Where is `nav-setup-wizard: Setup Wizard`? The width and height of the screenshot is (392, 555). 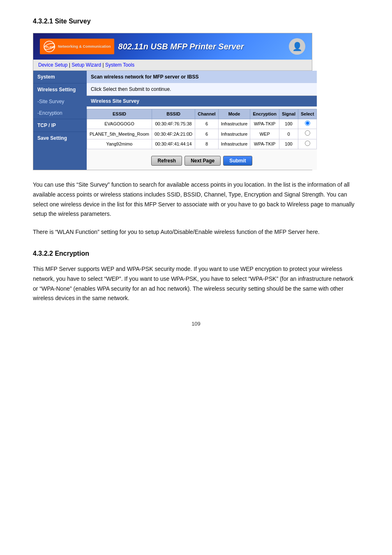 nav-setup-wizard: Setup Wizard is located at coordinates (86, 65).